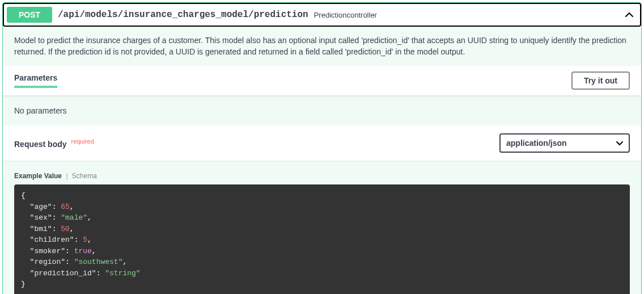 The image size is (644, 294). I want to click on example-tabs: Example Value | Schema, so click(322, 176).